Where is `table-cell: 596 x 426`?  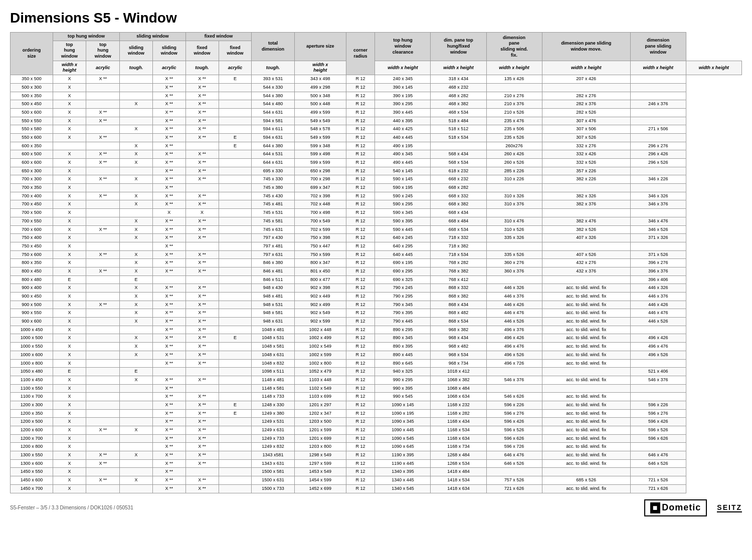
table-cell: 596 x 426 is located at coordinates (514, 422).